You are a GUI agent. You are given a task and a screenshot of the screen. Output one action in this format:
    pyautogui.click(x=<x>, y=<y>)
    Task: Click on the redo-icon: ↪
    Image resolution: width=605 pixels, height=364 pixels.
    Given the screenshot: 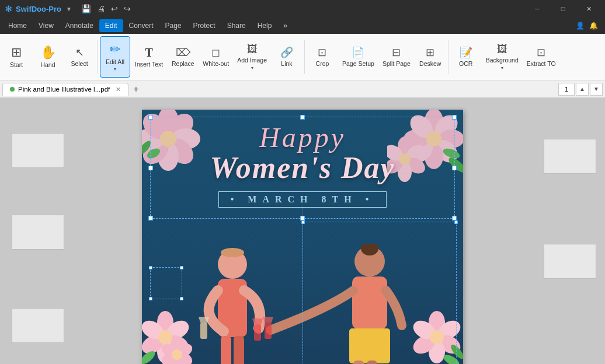 What is the action you would take?
    pyautogui.click(x=127, y=9)
    